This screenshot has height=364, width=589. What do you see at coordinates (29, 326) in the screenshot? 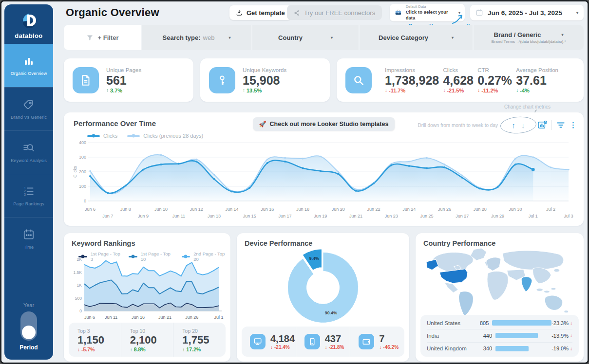
I see `year-period-toggle` at bounding box center [29, 326].